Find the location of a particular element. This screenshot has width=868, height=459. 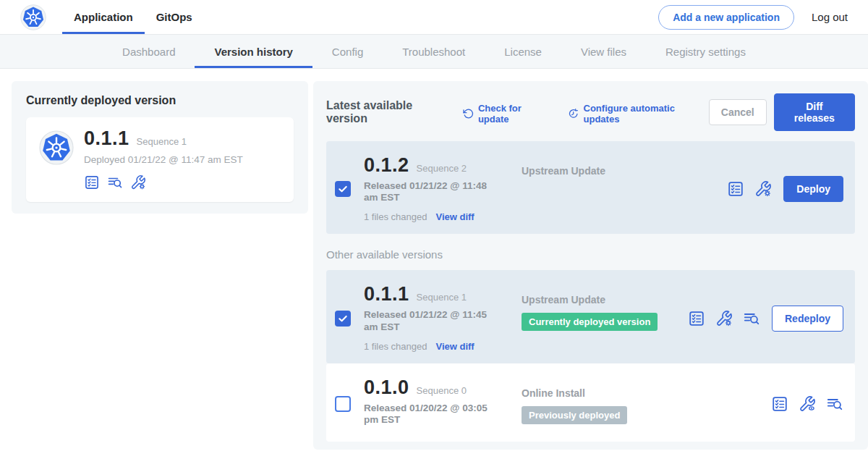

version-number: 0.1.1 is located at coordinates (386, 294).